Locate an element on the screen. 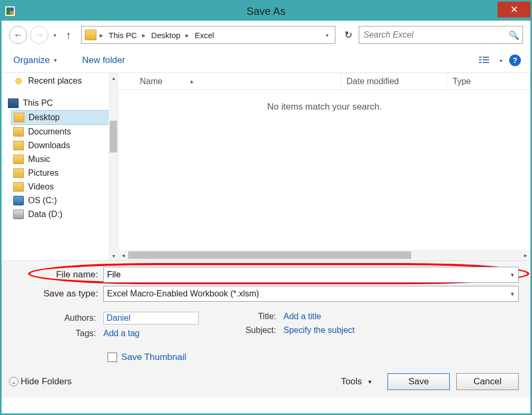 The width and height of the screenshot is (532, 415). save-thumbnail-label: Save Thumbnail is located at coordinates (154, 357).